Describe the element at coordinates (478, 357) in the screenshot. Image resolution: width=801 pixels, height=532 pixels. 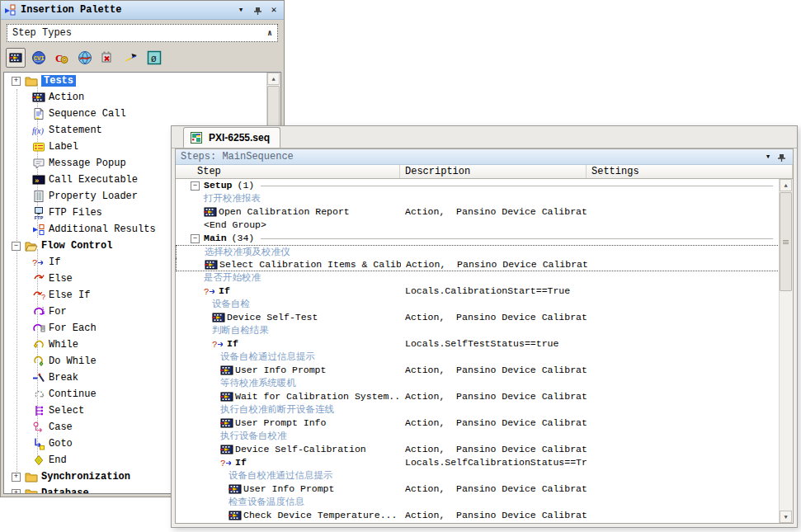
I see `step-comment-row: 设备自检通过信息提示` at that location.